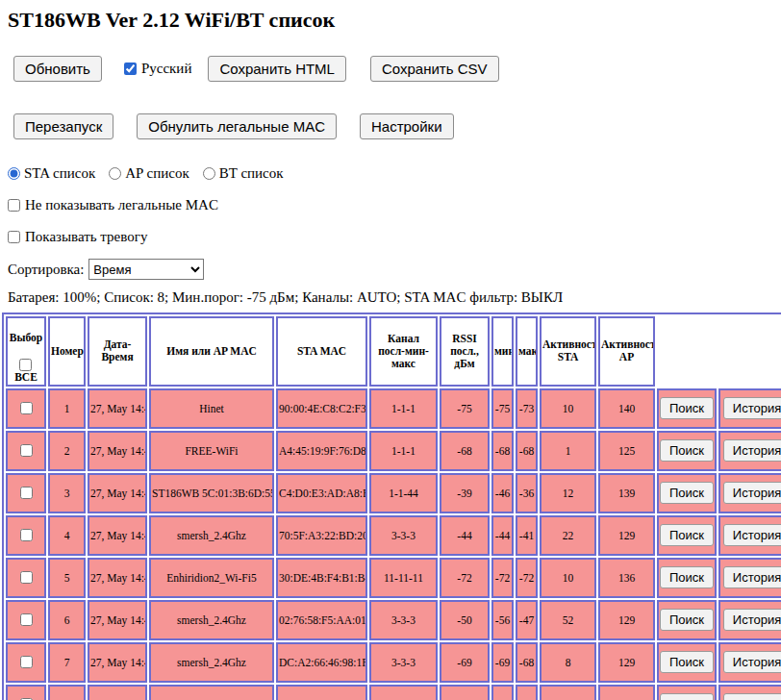 The image size is (781, 700). What do you see at coordinates (465, 662) in the screenshot?
I see `row-rssi-cell: -69` at bounding box center [465, 662].